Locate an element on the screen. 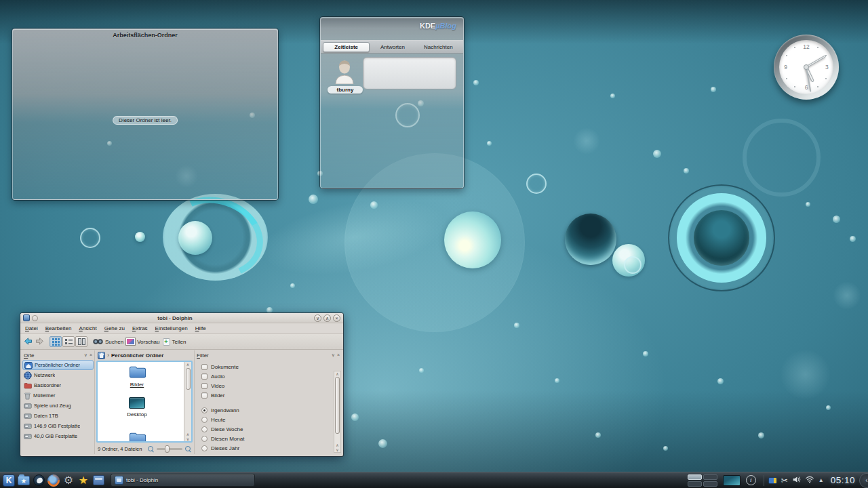 The image size is (868, 488). kmenu-launcher: K is located at coordinates (9, 481).